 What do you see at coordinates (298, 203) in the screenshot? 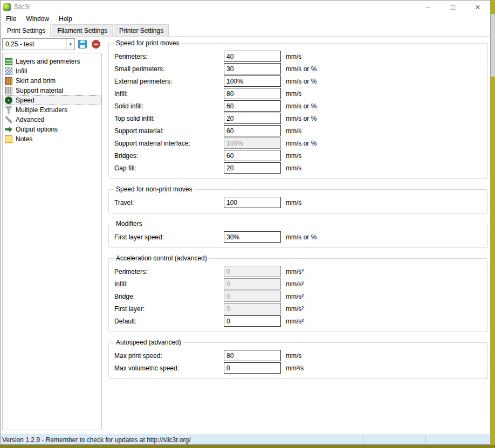
I see `setting-row-travel: Travel: mm/s` at bounding box center [298, 203].